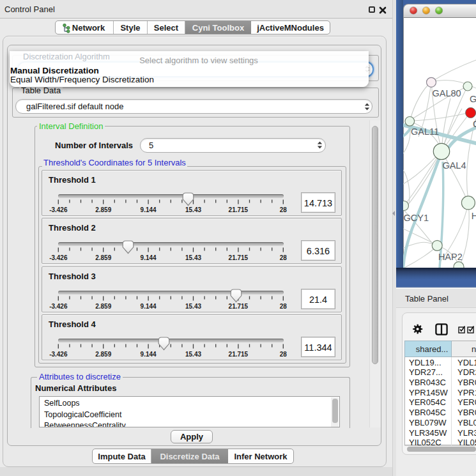 The width and height of the screenshot is (476, 476). What do you see at coordinates (417, 218) in the screenshot?
I see `svg-text: GCY1` at bounding box center [417, 218].